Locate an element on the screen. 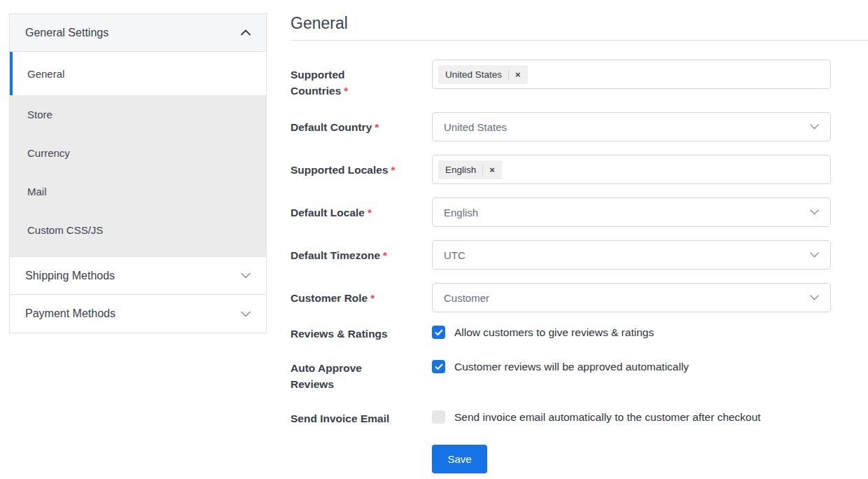 This screenshot has width=868, height=479. checkbox-description: Allow customers to give reviews & rating… is located at coordinates (554, 333).